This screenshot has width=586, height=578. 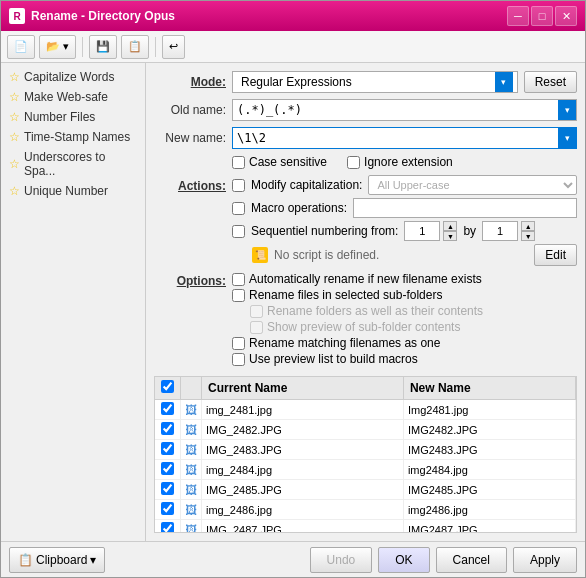 I want to click on actions-content: Modify capitalization: All Upper-caseAll…, so click(x=404, y=220).